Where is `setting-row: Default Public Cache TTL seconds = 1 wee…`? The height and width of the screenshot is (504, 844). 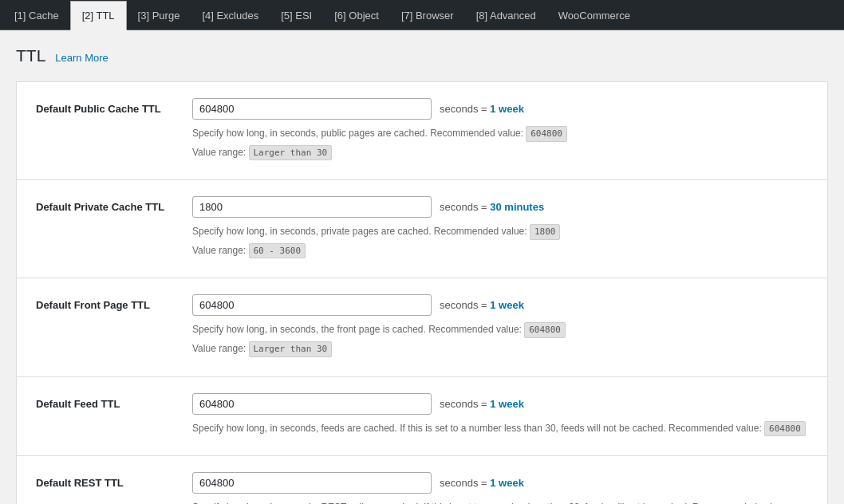
setting-row: Default Public Cache TTL seconds = 1 wee… is located at coordinates (422, 131).